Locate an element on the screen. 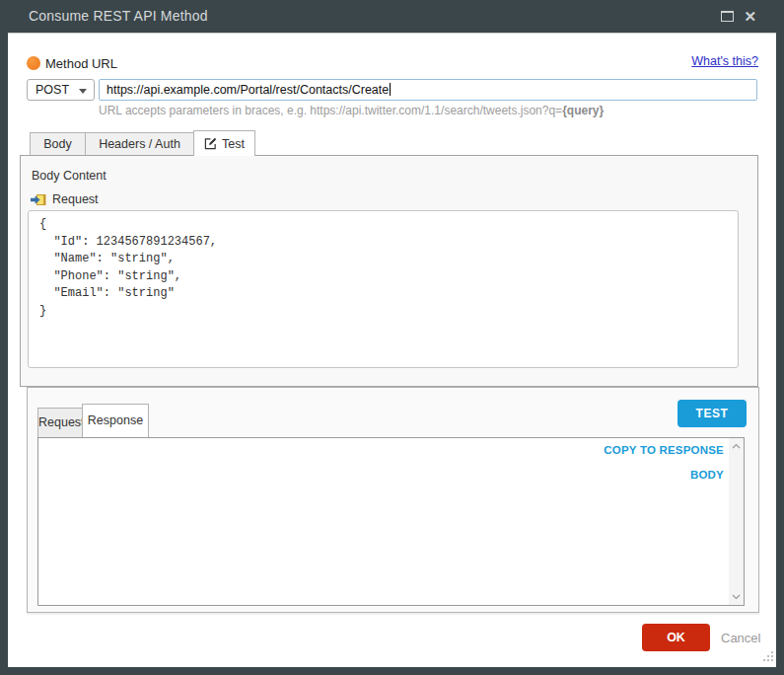 This screenshot has width=784, height=675. scroll-up-icon is located at coordinates (736, 446).